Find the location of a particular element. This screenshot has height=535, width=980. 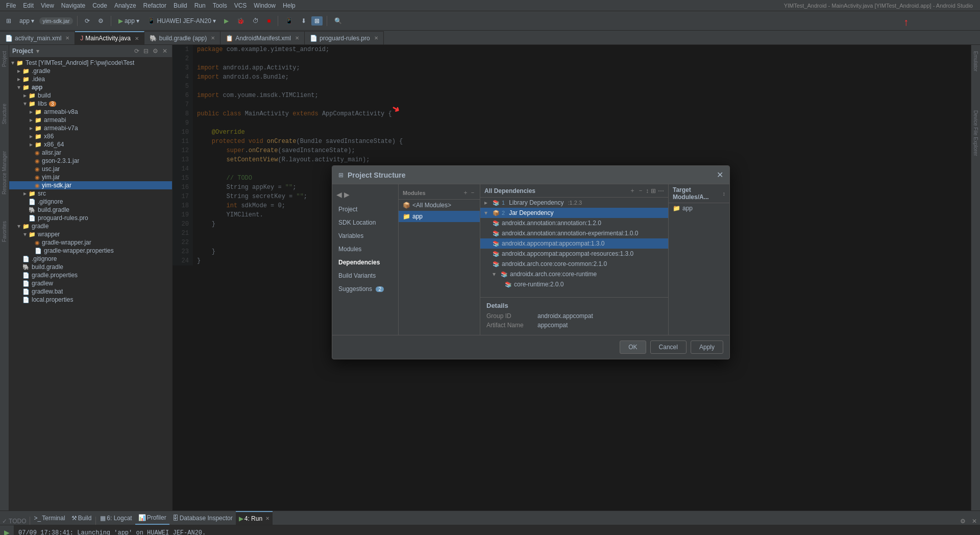

tab-close-build-gradle: ✕ is located at coordinates (213, 38).